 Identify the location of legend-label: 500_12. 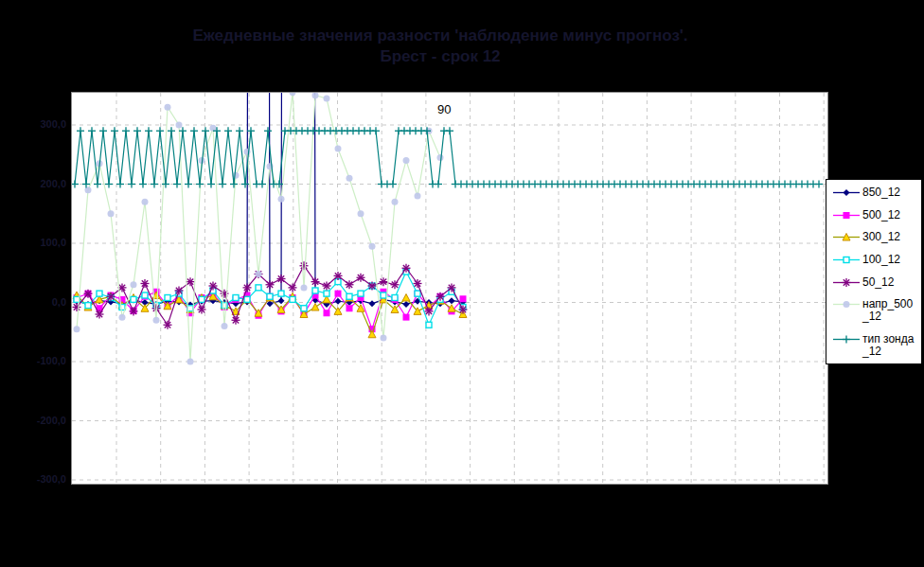
(881, 216).